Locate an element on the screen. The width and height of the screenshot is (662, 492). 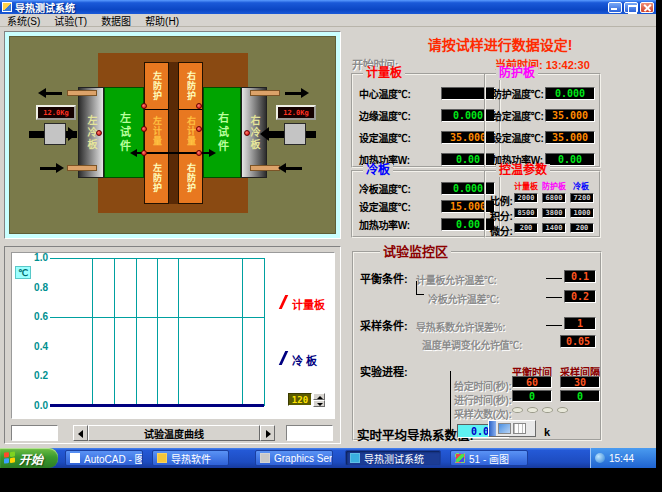
start-label: 开始 is located at coordinates (31, 458).